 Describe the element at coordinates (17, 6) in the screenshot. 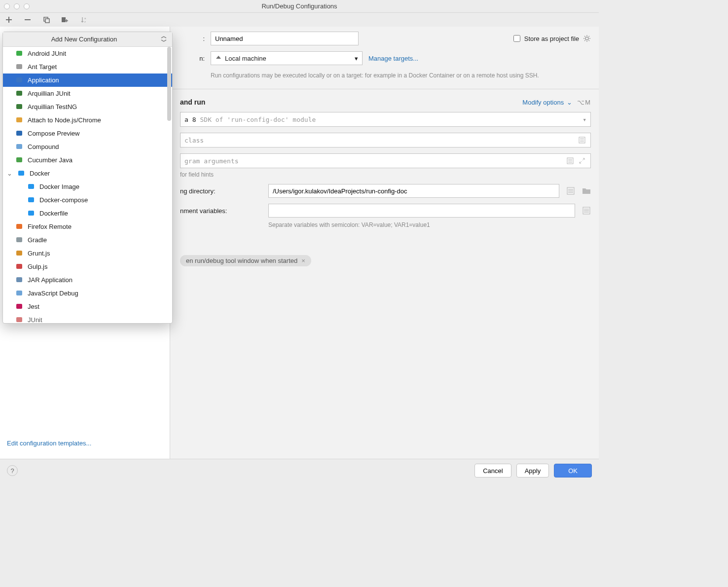

I see `minimize-window` at that location.